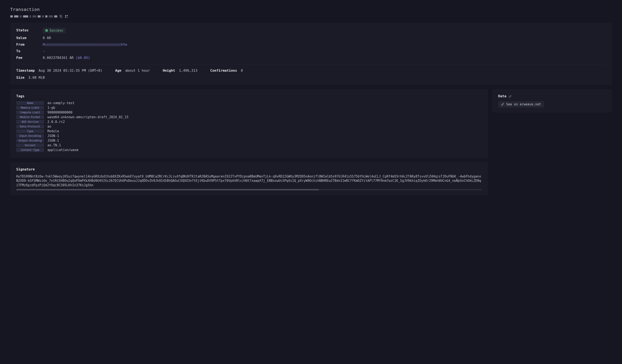 This screenshot has height=364, width=622. I want to click on see-on-arweave-button: See on arweave.net, so click(521, 104).